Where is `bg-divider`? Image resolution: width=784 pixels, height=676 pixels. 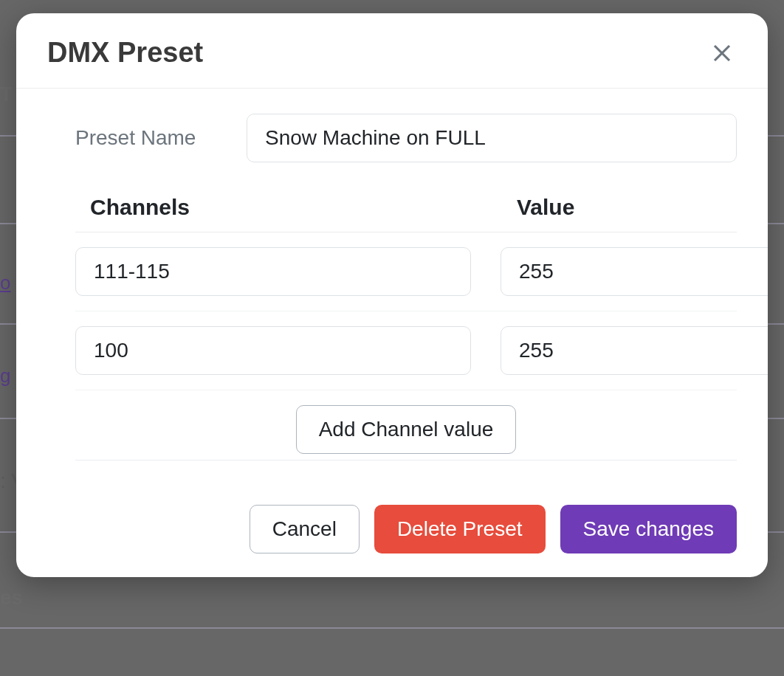
bg-divider is located at coordinates (392, 628).